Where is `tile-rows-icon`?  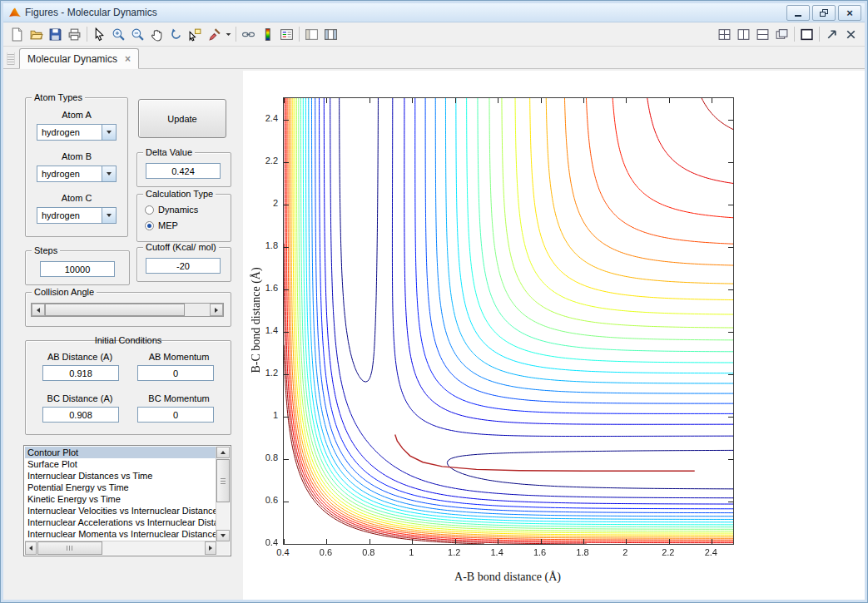 tile-rows-icon is located at coordinates (762, 34).